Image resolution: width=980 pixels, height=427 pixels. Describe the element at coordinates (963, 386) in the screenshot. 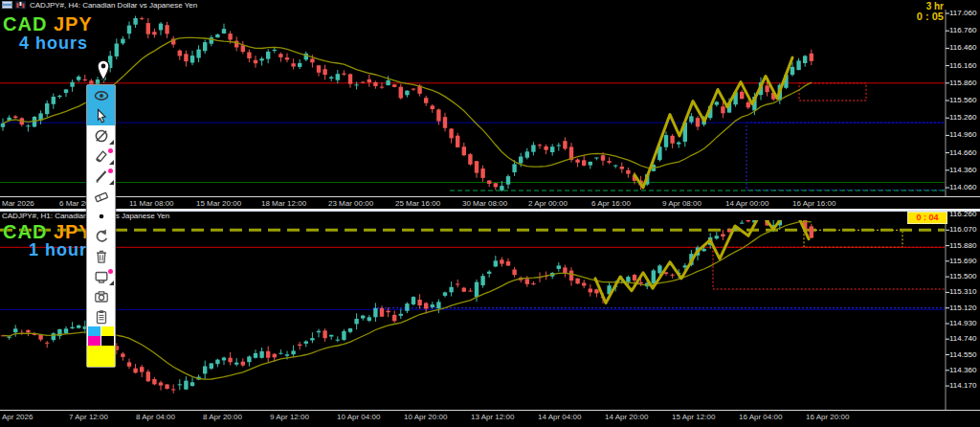

I see `price-axis-label: 114.170` at that location.